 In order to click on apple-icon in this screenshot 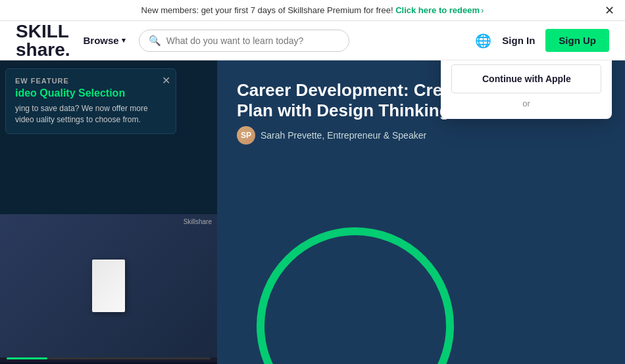, I will do `click(468, 79)`.